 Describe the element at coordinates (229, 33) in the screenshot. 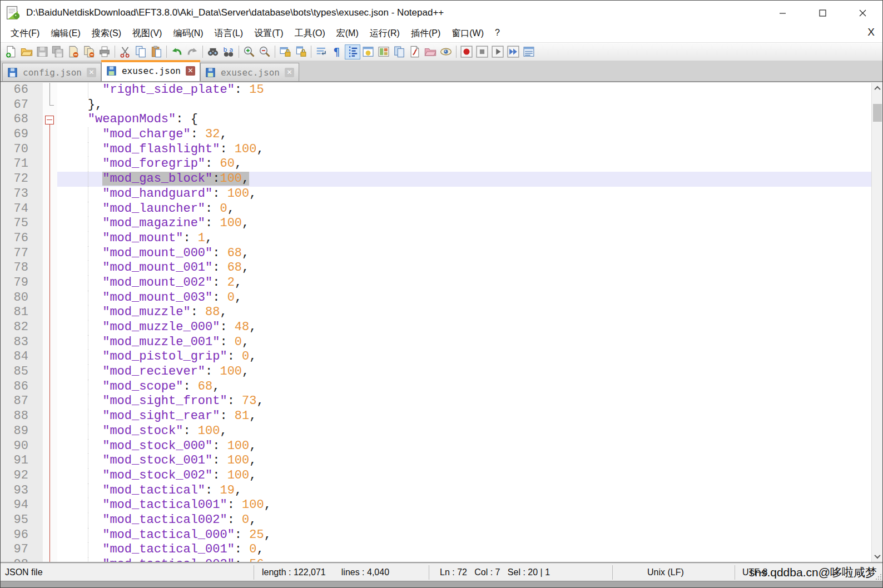

I see `menu-item-language: 语言(L)` at that location.